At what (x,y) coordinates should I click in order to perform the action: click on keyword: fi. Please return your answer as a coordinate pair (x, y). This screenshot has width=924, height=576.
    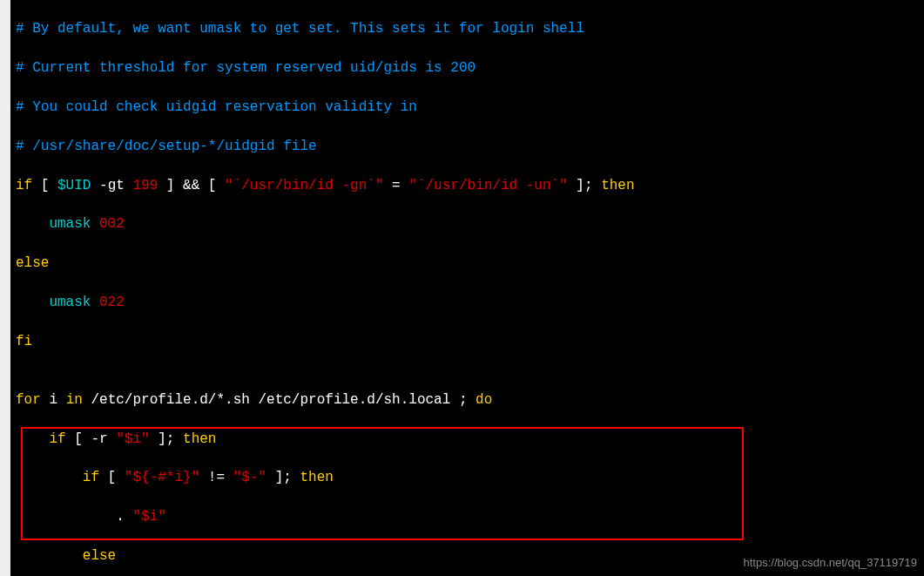
    Looking at the image, I should click on (24, 342).